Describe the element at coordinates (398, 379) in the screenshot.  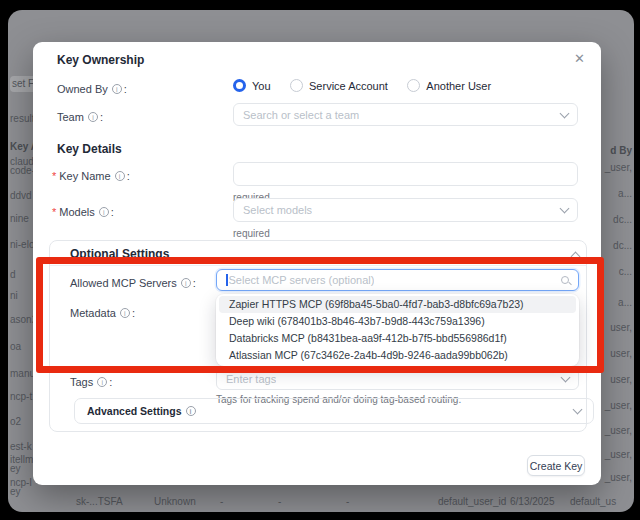
I see `tags-select: Enter tags` at that location.